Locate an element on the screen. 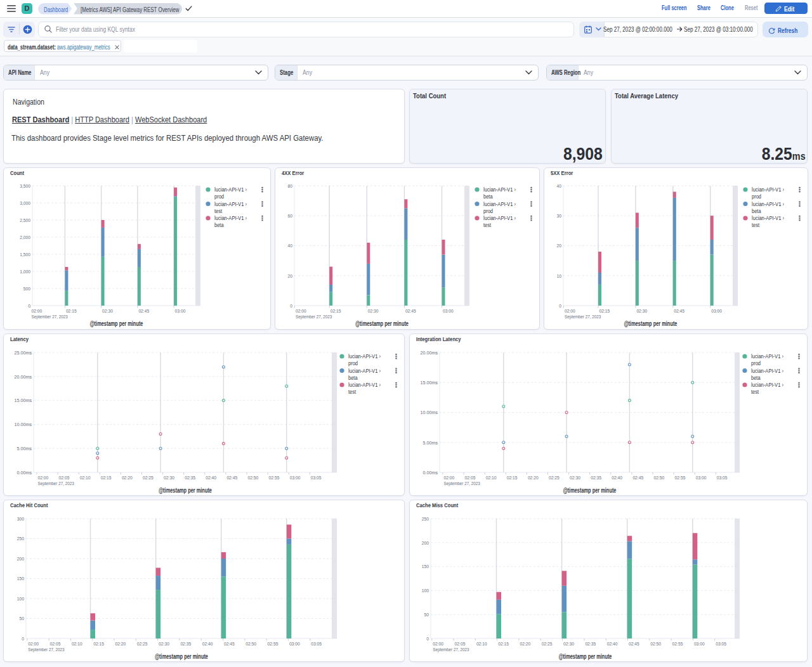 The width and height of the screenshot is (812, 667). svg-text: 3,500 is located at coordinates (25, 186).